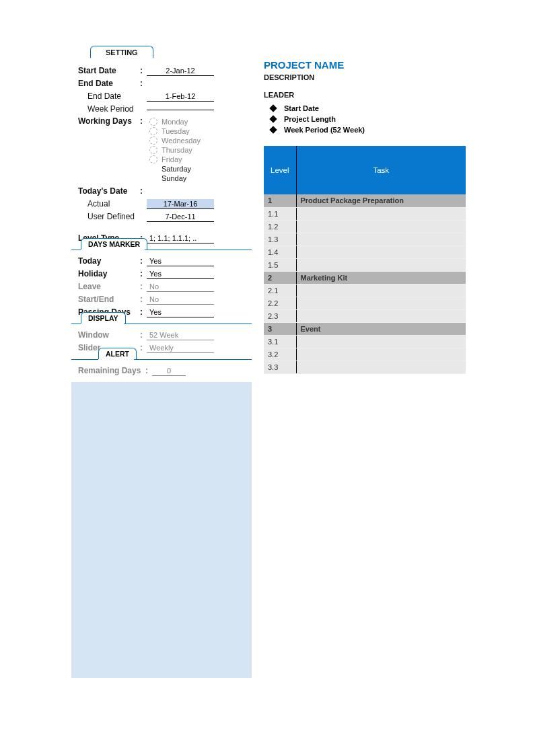 The height and width of the screenshot is (756, 535). What do you see at coordinates (122, 52) in the screenshot?
I see `tab-setting: SETTING` at bounding box center [122, 52].